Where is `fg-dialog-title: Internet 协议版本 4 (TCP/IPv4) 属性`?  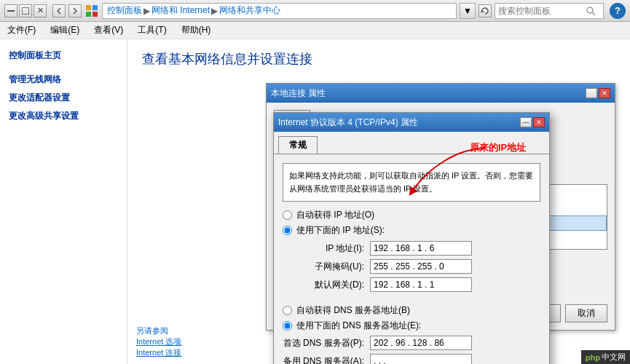
fg-dialog-title: Internet 协议版本 4 (TCP/IPv4) 属性 is located at coordinates (348, 122).